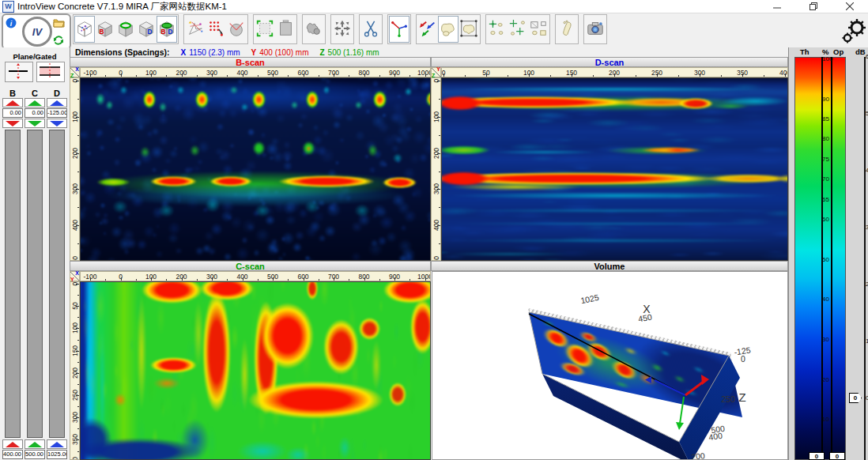  Describe the element at coordinates (57, 113) in the screenshot. I see `top-value-field: -125.00` at that location.